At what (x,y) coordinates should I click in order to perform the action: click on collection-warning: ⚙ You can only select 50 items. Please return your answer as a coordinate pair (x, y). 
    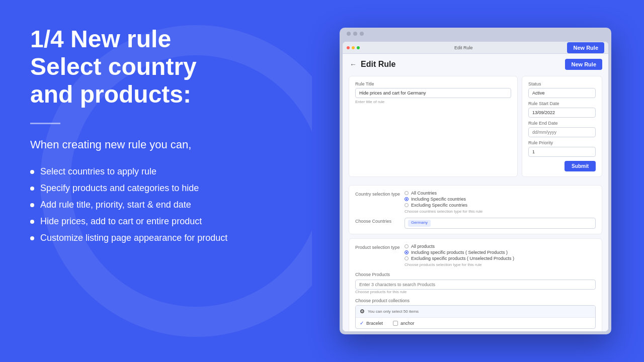
    Looking at the image, I should click on (475, 312).